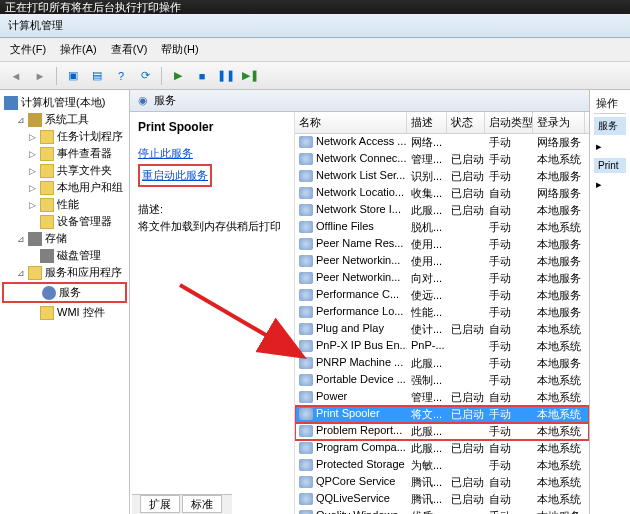  What do you see at coordinates (442, 448) in the screenshot?
I see `service-row: Program Compa...此服...已启动自动本地系统` at bounding box center [442, 448].